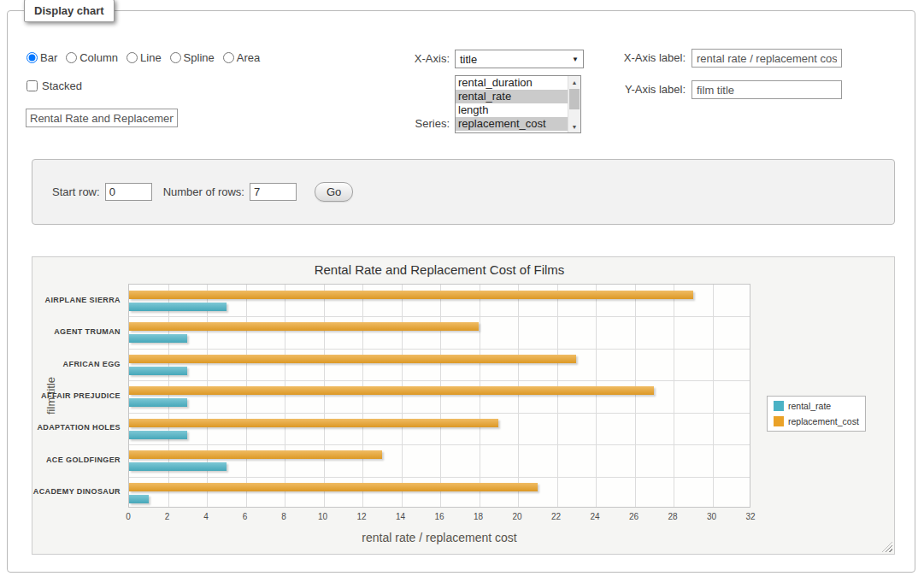 Image resolution: width=924 pixels, height=582 pixels. What do you see at coordinates (203, 191) in the screenshot?
I see `number-of-rows-label: Number of rows:` at bounding box center [203, 191].